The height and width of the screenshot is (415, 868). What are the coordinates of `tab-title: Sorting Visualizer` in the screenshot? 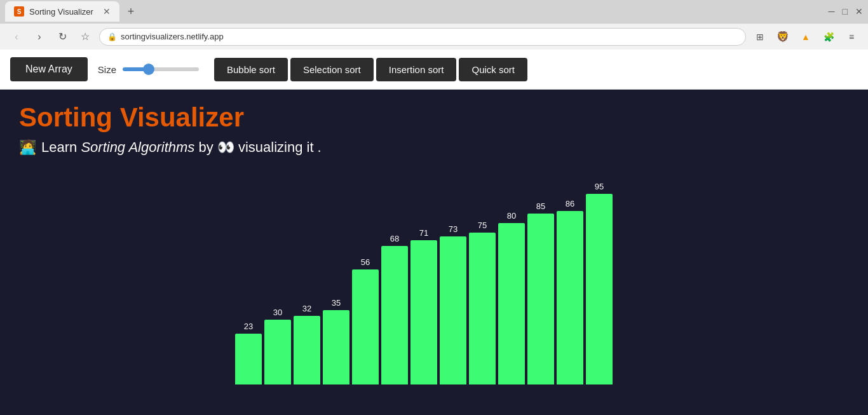 It's located at (61, 11).